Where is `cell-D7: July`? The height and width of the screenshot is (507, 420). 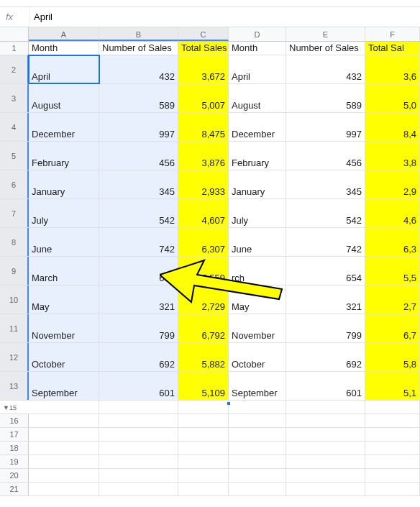
cell-D7: July is located at coordinates (257, 213).